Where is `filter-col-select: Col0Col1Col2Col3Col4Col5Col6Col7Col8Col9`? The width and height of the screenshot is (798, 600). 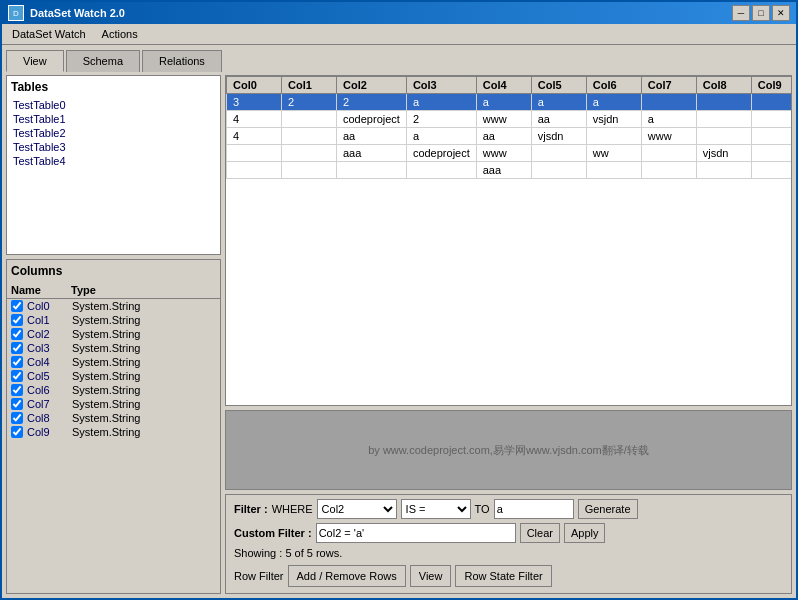 filter-col-select: Col0Col1Col2Col3Col4Col5Col6Col7Col8Col9 is located at coordinates (357, 509).